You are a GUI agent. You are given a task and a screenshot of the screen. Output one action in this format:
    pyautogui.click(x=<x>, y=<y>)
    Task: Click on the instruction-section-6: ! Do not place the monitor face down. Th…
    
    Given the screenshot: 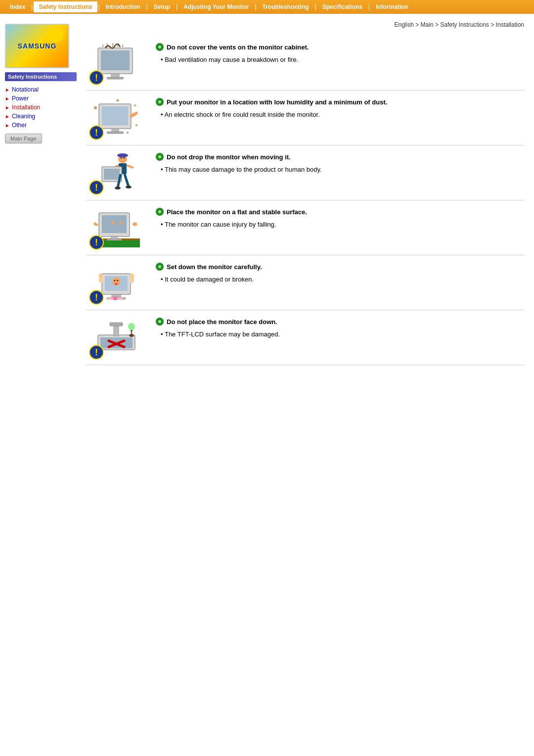 What is the action you would take?
    pyautogui.click(x=306, y=337)
    